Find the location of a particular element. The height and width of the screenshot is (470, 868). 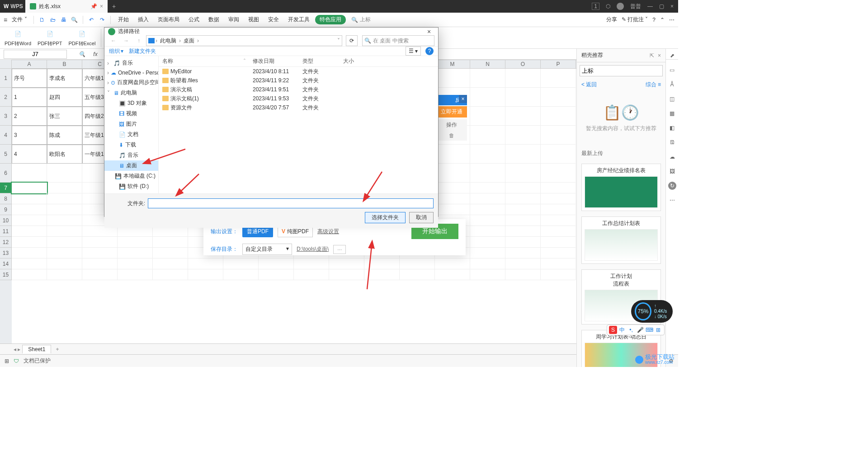

name-box is located at coordinates (35, 54).